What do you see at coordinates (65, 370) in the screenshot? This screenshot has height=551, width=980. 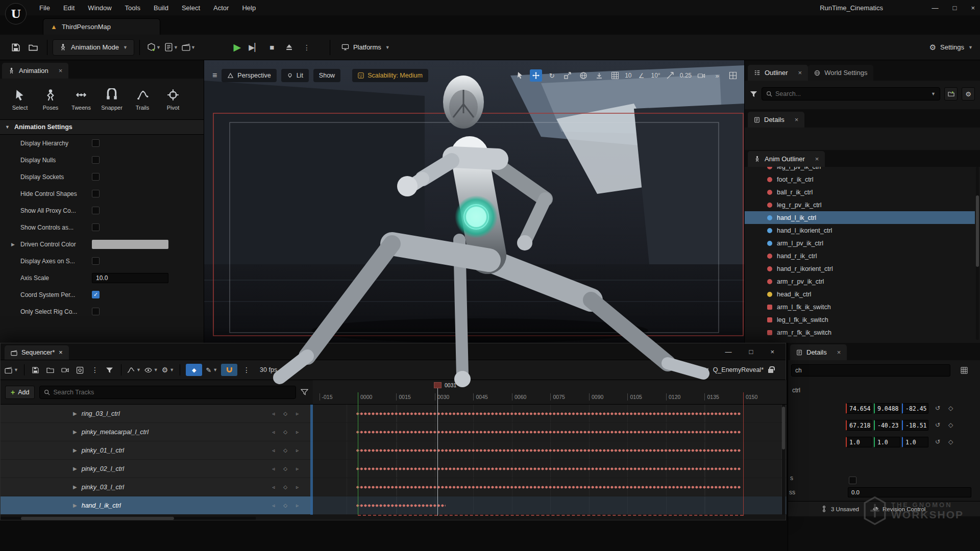 I see `create-camera-button` at bounding box center [65, 370].